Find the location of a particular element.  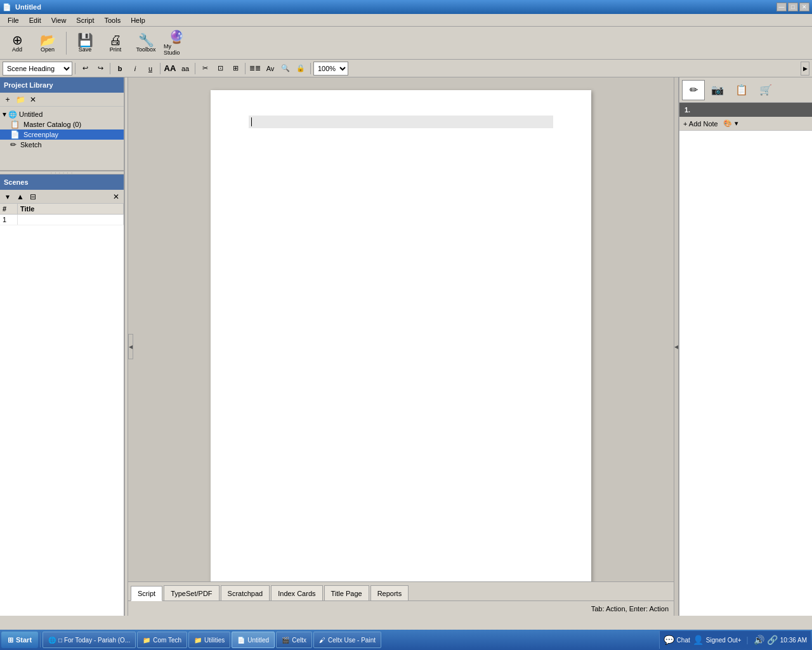

minimize-button: — is located at coordinates (782, 7).